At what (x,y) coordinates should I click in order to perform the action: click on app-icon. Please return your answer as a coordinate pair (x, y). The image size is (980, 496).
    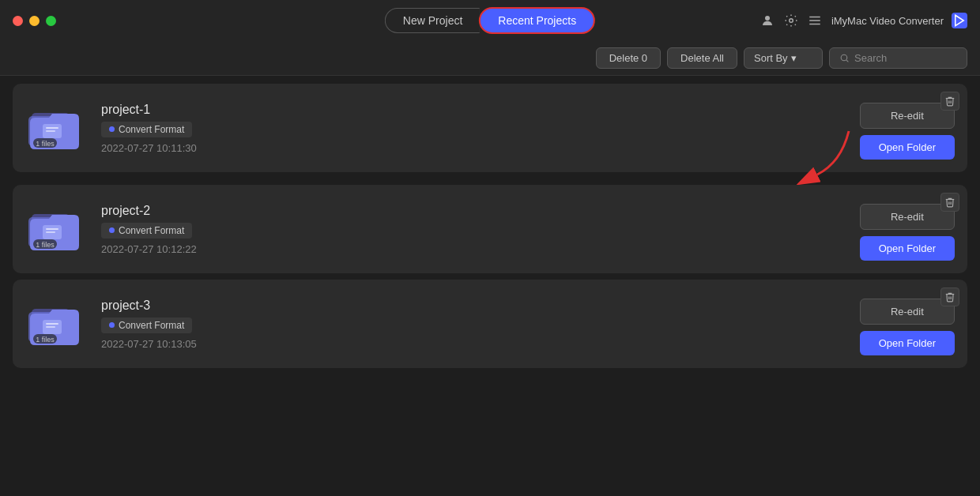
    Looking at the image, I should click on (959, 21).